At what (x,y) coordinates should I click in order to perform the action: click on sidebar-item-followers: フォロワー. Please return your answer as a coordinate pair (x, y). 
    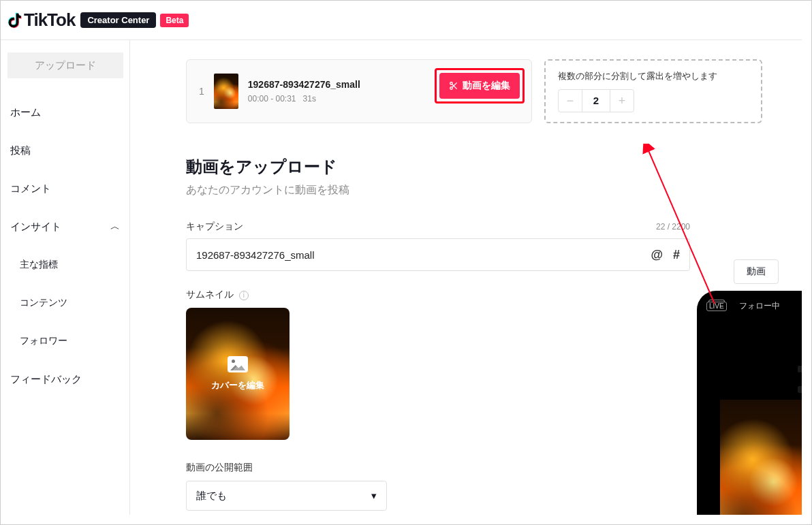
    Looking at the image, I should click on (65, 341).